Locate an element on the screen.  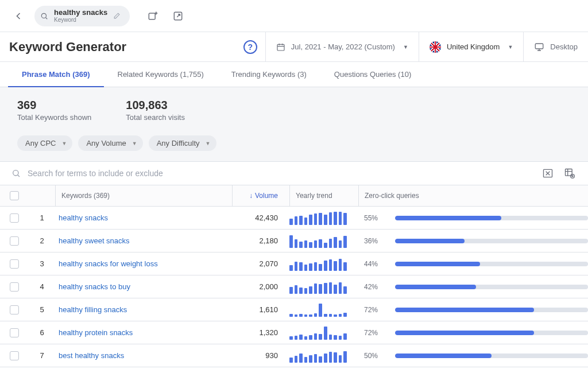
select-all-checkbox is located at coordinates (14, 196).